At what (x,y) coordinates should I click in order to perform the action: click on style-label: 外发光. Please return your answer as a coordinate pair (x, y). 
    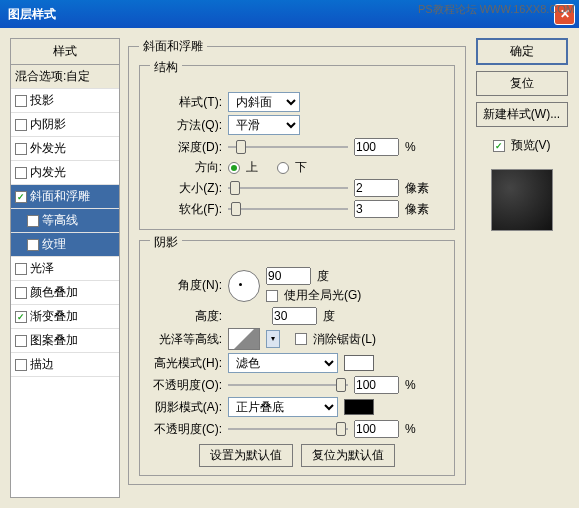
    Looking at the image, I should click on (48, 148).